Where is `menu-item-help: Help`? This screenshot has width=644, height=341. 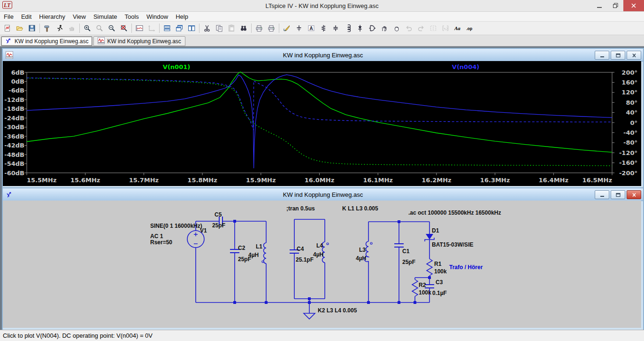 menu-item-help: Help is located at coordinates (182, 17).